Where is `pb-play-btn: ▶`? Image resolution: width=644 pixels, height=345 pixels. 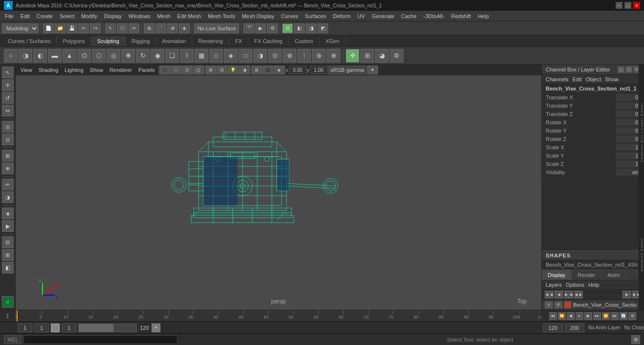 pb-play-btn: ▶ is located at coordinates (588, 316).